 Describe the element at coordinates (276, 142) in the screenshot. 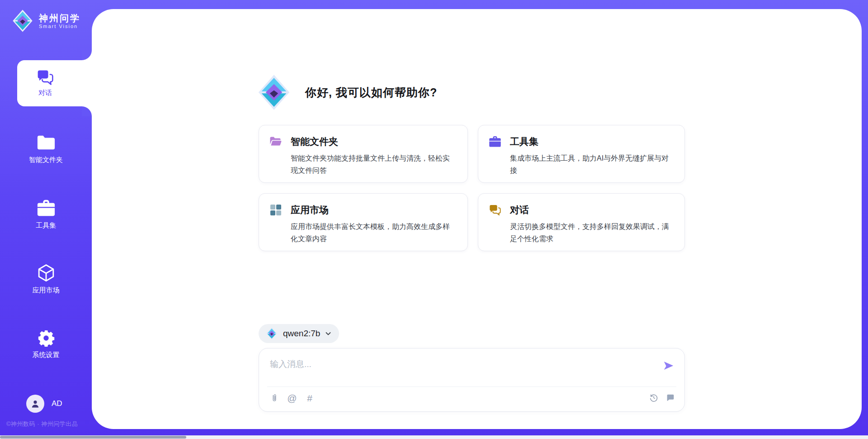

I see `folder-open-icon` at that location.